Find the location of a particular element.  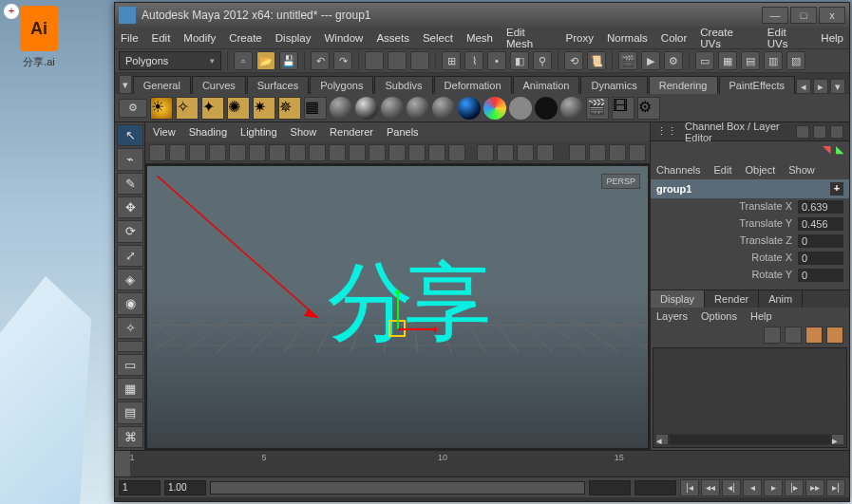

xray-joints-icon is located at coordinates (525, 153).